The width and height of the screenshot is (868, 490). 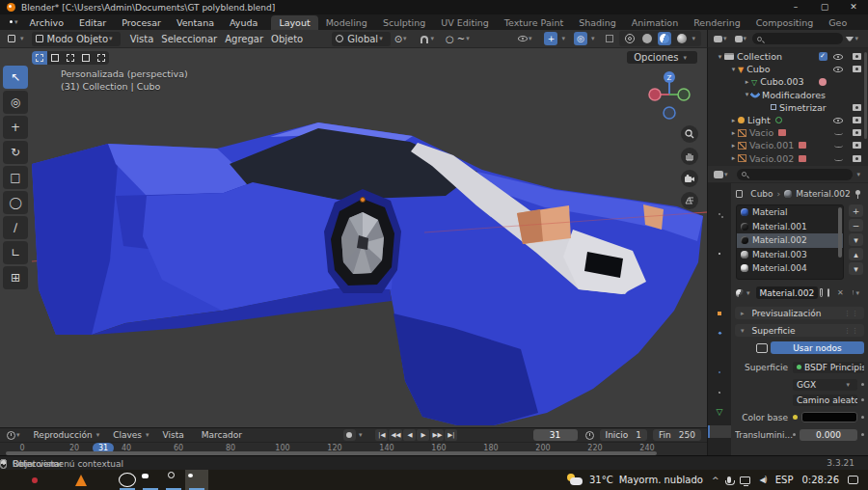 What do you see at coordinates (723, 174) in the screenshot?
I see `properties-editor-type-button: ▾` at bounding box center [723, 174].